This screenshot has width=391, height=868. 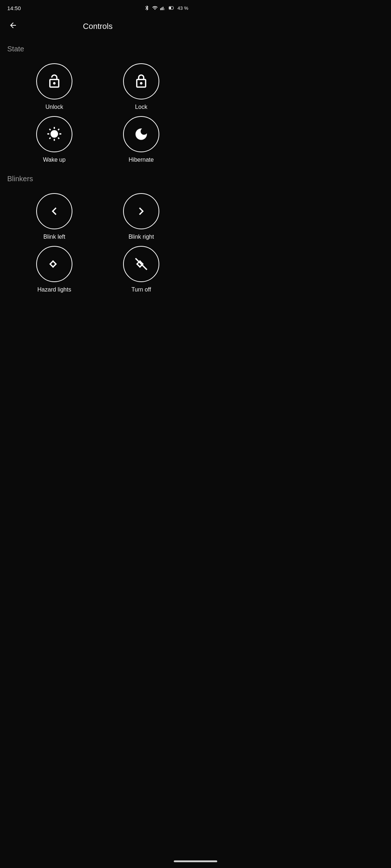 What do you see at coordinates (141, 87) in the screenshot?
I see `lock-item: Lock` at bounding box center [141, 87].